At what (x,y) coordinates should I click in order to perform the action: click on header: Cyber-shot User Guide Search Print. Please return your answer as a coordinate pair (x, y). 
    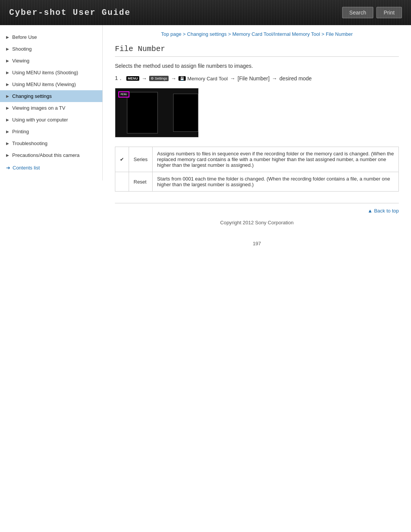
    Looking at the image, I should click on (206, 13).